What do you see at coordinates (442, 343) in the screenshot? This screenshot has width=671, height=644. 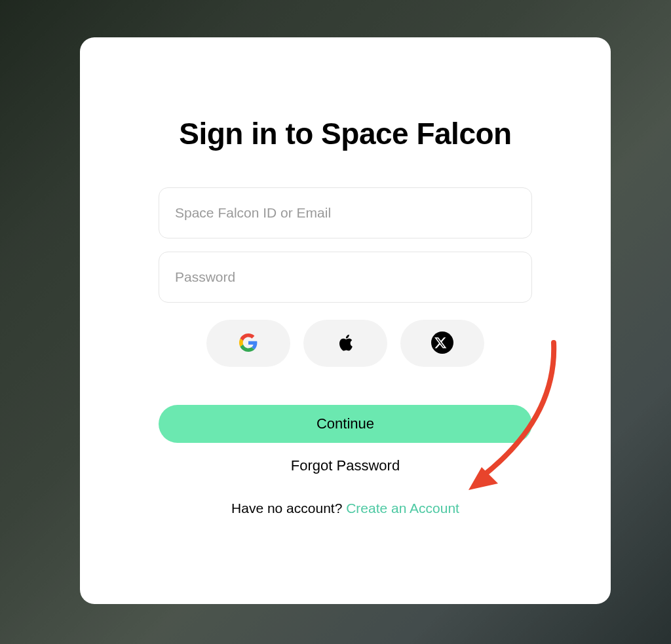 I see `x-login-button` at bounding box center [442, 343].